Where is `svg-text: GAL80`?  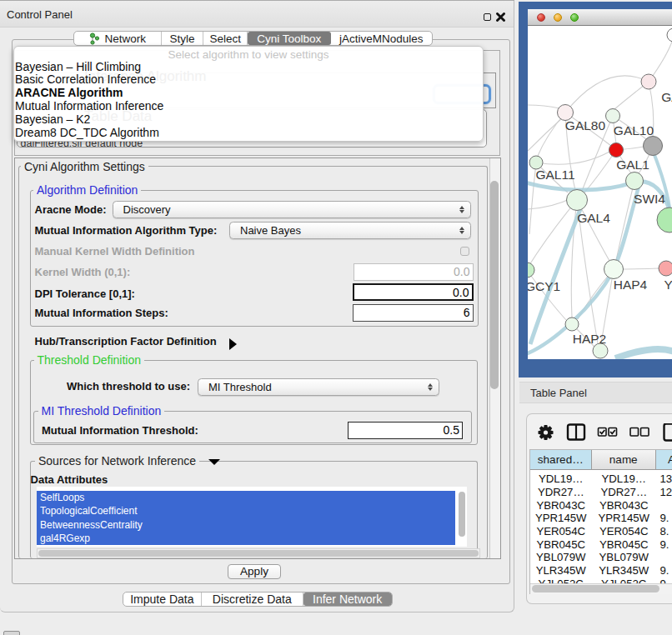
svg-text: GAL80 is located at coordinates (585, 125).